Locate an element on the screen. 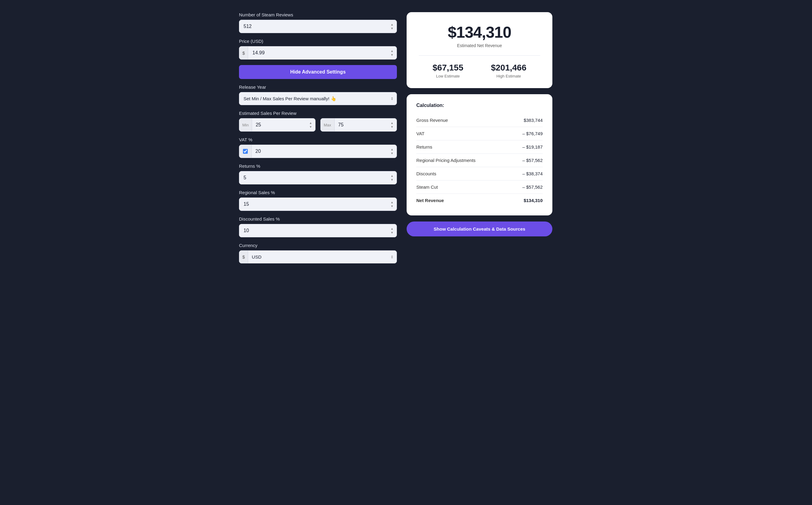 The image size is (812, 505). high-estimate-value: $201,466 is located at coordinates (509, 67).